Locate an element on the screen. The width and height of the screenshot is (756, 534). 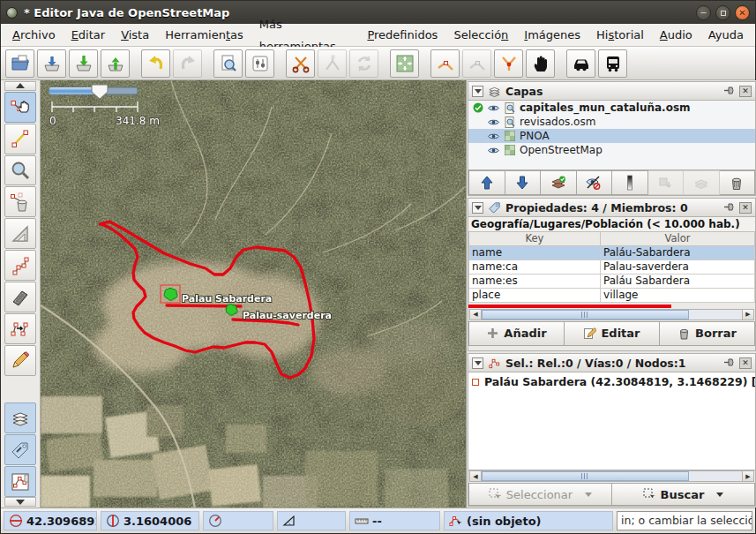
menu-seleccion: Selección is located at coordinates (481, 35).